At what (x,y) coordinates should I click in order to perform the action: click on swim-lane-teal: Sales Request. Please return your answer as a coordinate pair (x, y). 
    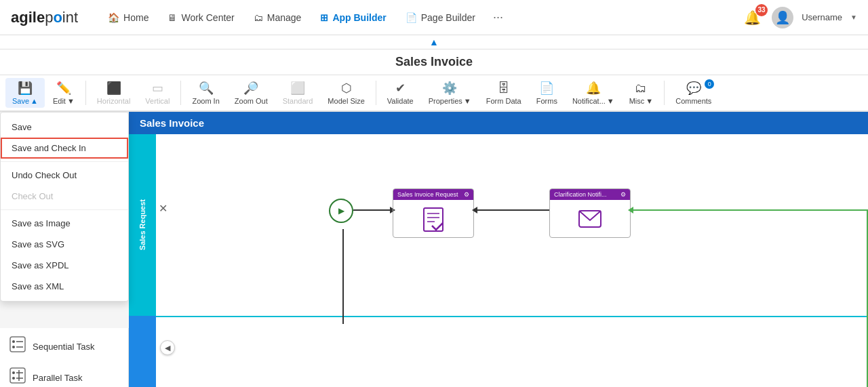
    Looking at the image, I should click on (142, 225).